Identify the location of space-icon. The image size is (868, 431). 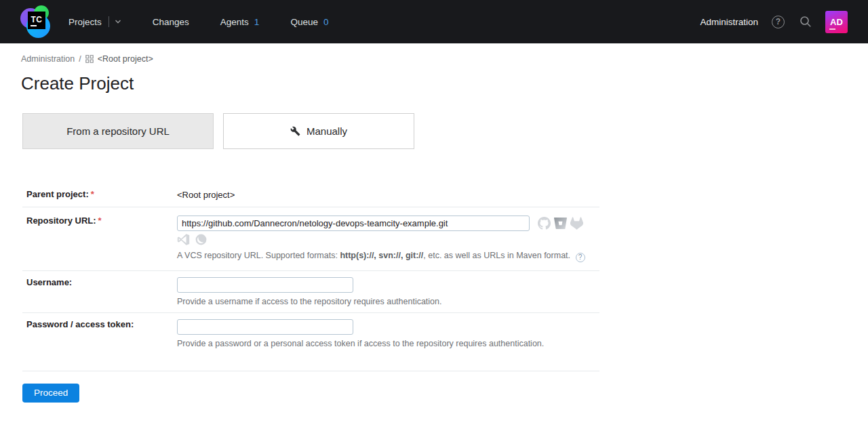
(201, 240).